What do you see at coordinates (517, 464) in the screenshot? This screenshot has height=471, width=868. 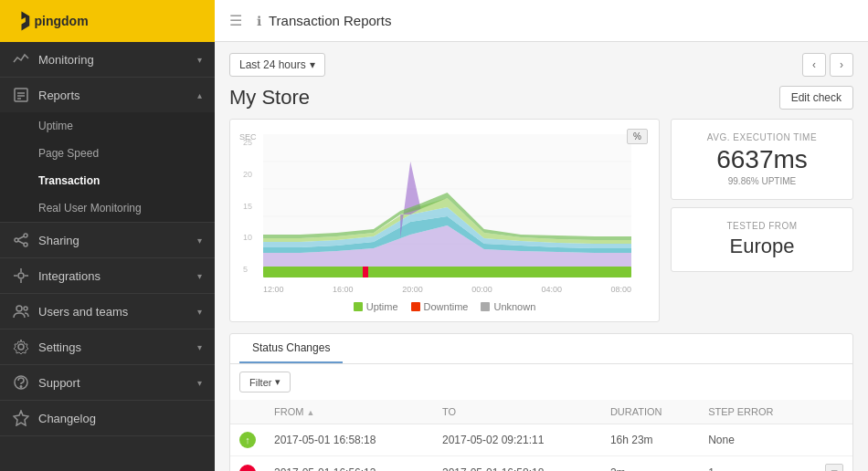 I see `row2-to: 2017-05-01 16:58:18` at bounding box center [517, 464].